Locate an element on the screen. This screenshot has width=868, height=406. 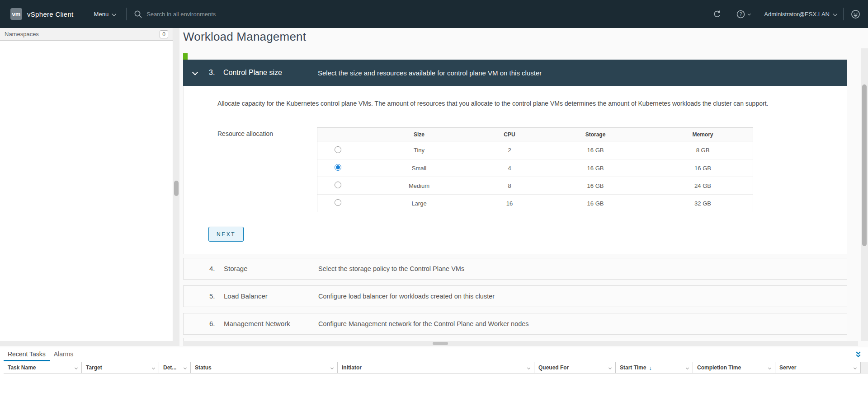
column-label: Target is located at coordinates (94, 368).